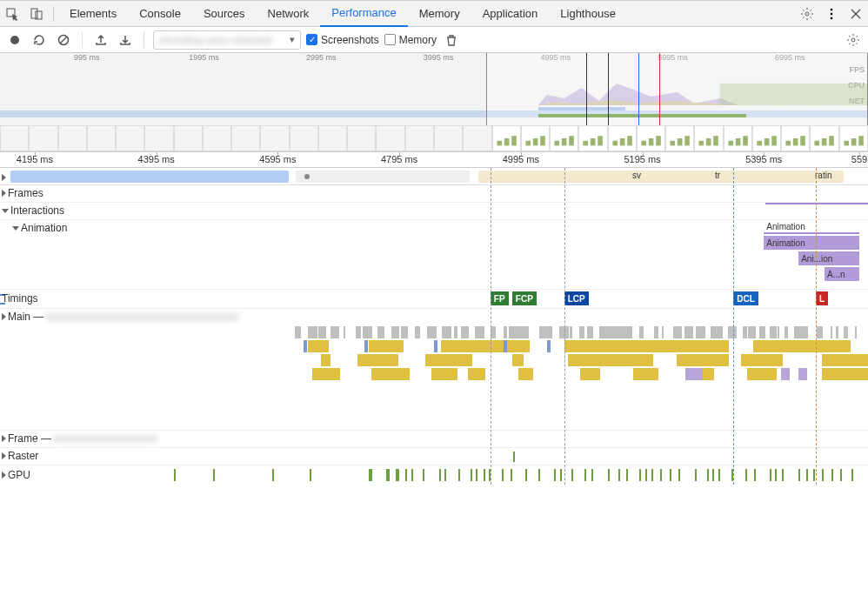 The width and height of the screenshot is (868, 616). What do you see at coordinates (451, 40) in the screenshot?
I see `garbage-collect-icon` at bounding box center [451, 40].